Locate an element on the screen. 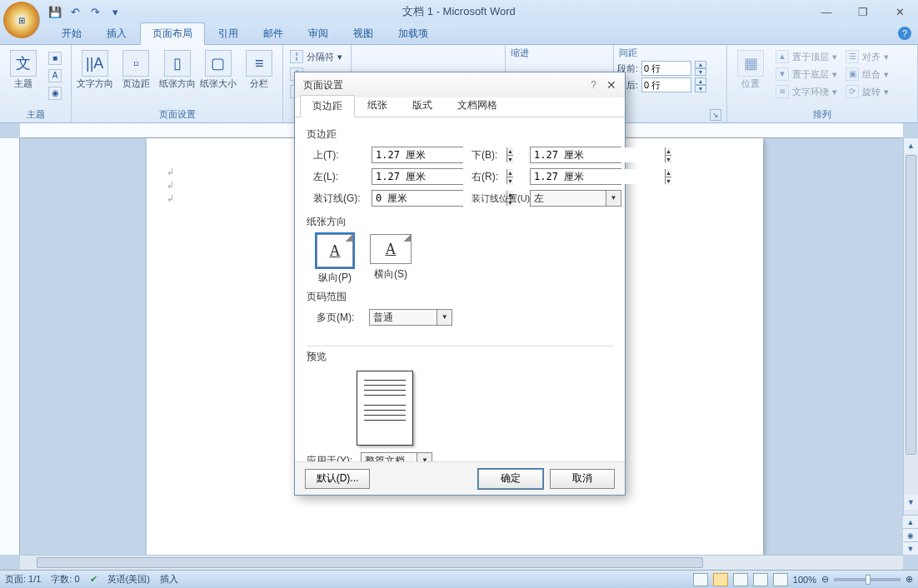 This screenshot has width=918, height=588. tab-insert: 插入 is located at coordinates (117, 33).